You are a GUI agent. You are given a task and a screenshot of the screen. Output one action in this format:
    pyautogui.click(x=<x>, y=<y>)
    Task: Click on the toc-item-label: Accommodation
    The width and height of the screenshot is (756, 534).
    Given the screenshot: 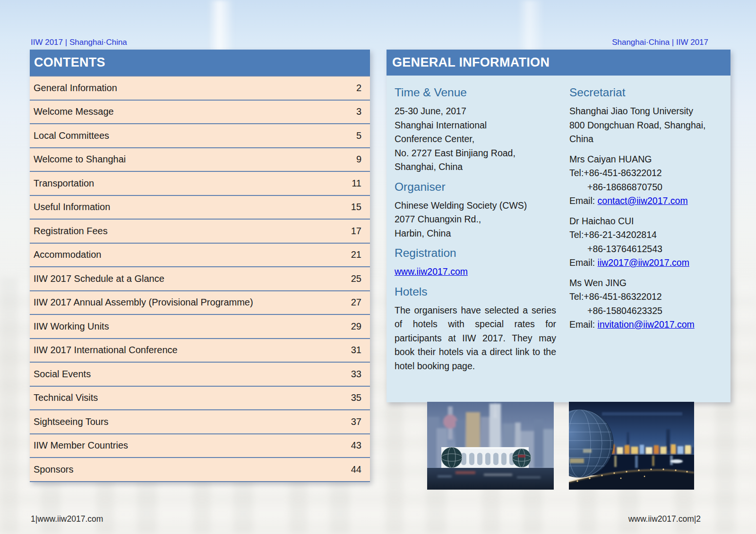 What is the action you would take?
    pyautogui.click(x=190, y=255)
    